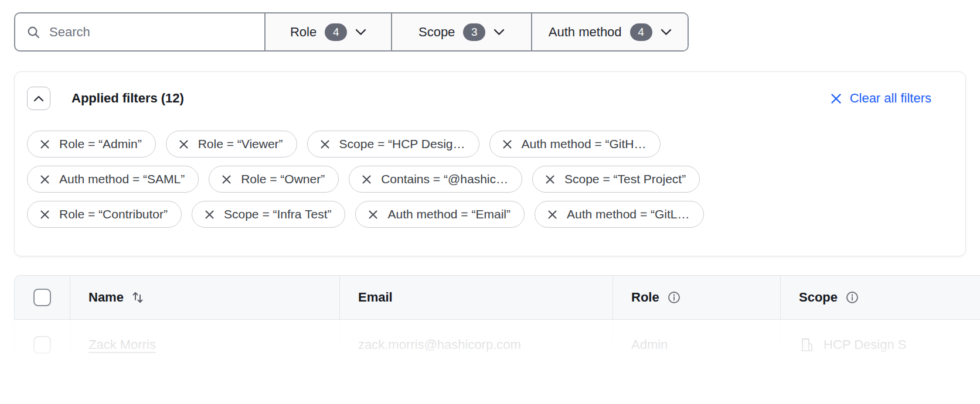 The image size is (980, 404). What do you see at coordinates (880, 98) in the screenshot?
I see `clear-all-filters-button: Clear all filters` at bounding box center [880, 98].